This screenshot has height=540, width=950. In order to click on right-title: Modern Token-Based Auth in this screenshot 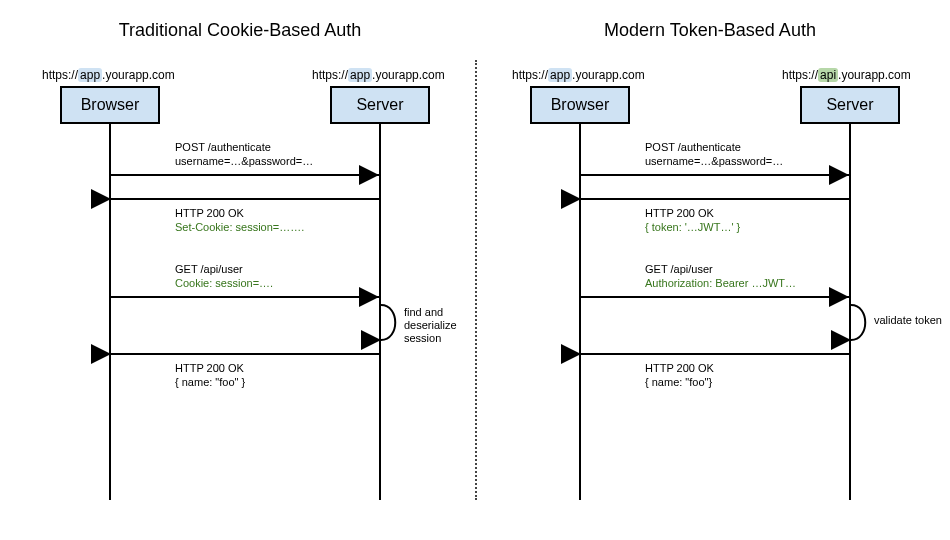, I will do `click(710, 30)`.